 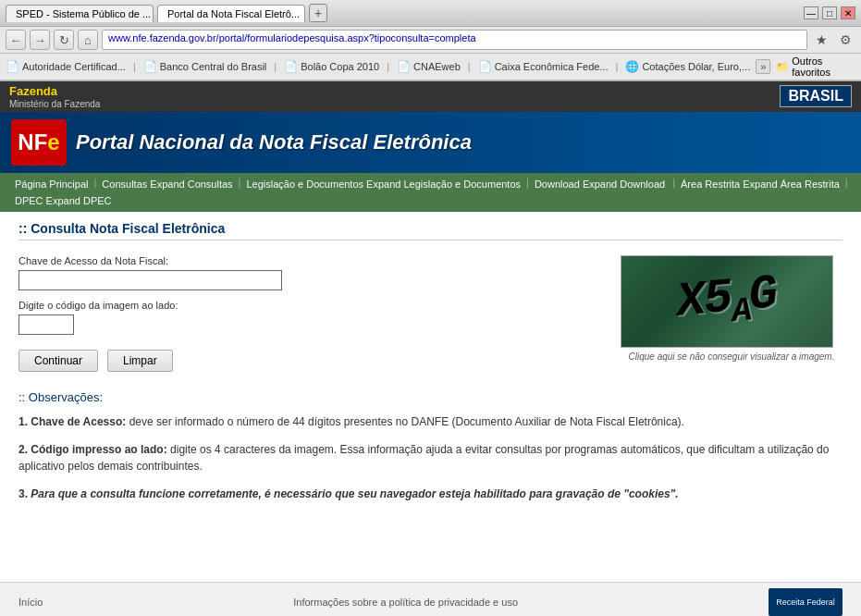 What do you see at coordinates (98, 450) in the screenshot?
I see `obs2-bold: Código impresso ao lado:` at bounding box center [98, 450].